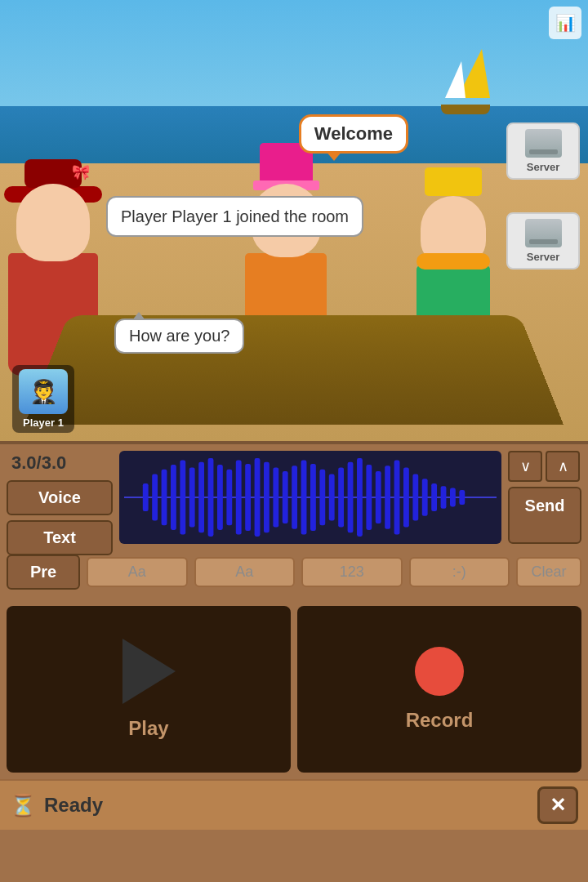  I want to click on right-controls: ∨ ∧ Send, so click(545, 497).